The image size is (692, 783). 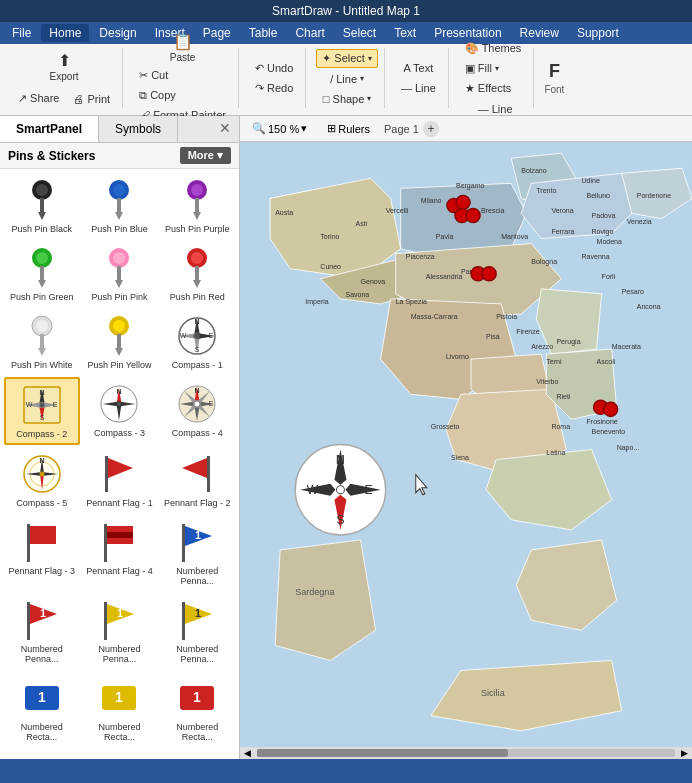 What do you see at coordinates (42, 754) in the screenshot?
I see `symbol-dot-sticker-black: Dot Sticker Black` at bounding box center [42, 754].